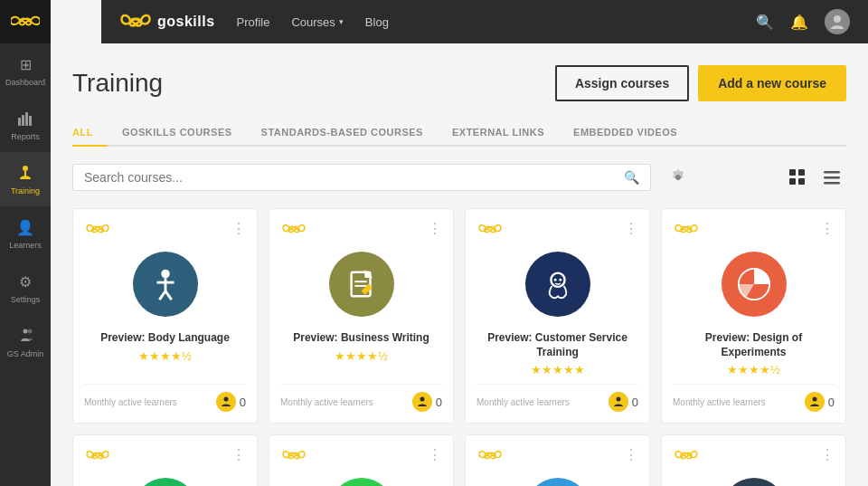 Image resolution: width=868 pixels, height=486 pixels. What do you see at coordinates (25, 227) in the screenshot?
I see `learners-icon: 👤` at bounding box center [25, 227].